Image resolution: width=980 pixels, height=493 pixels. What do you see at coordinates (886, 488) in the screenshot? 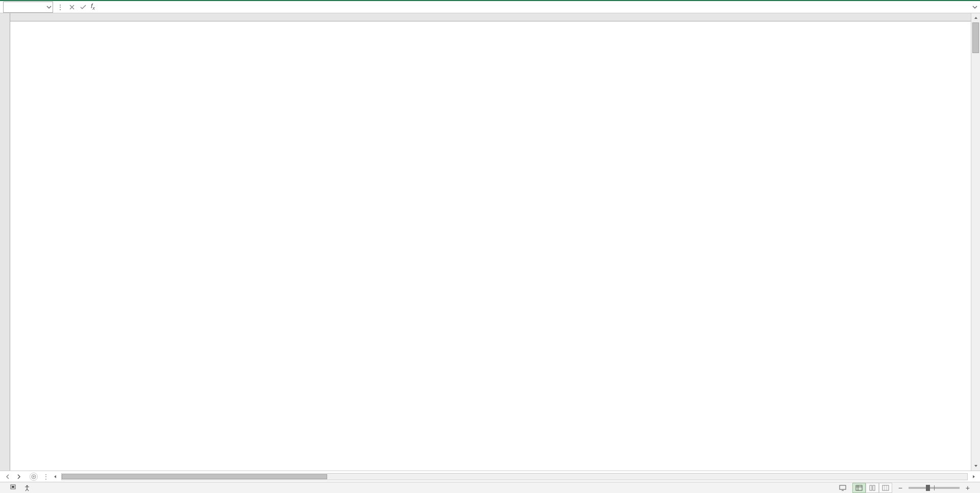
I see `view-page-break-button` at bounding box center [886, 488].